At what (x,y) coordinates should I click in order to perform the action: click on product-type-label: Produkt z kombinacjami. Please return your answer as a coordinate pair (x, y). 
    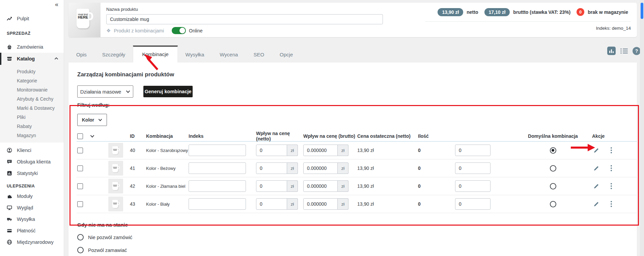
    Looking at the image, I should click on (139, 31).